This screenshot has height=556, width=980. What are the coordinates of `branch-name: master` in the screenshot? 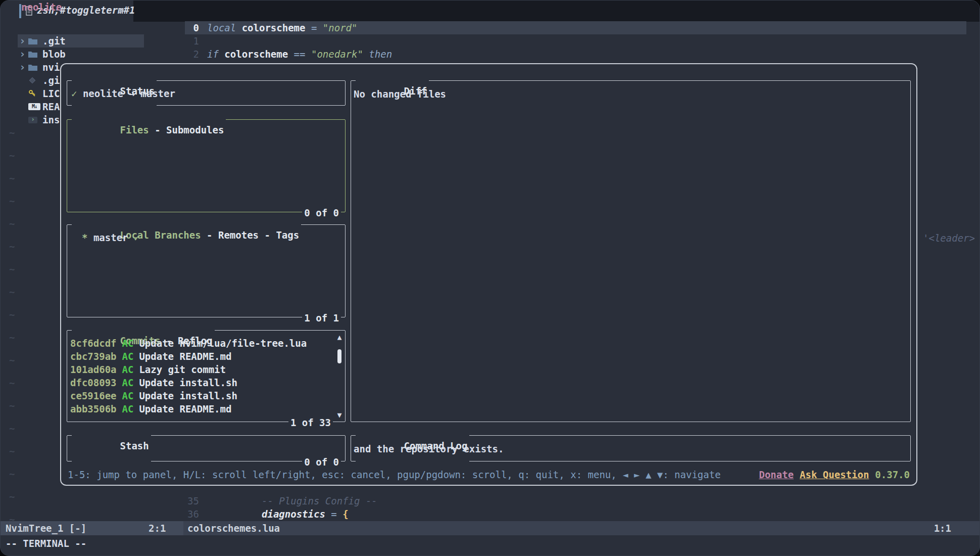 It's located at (111, 238).